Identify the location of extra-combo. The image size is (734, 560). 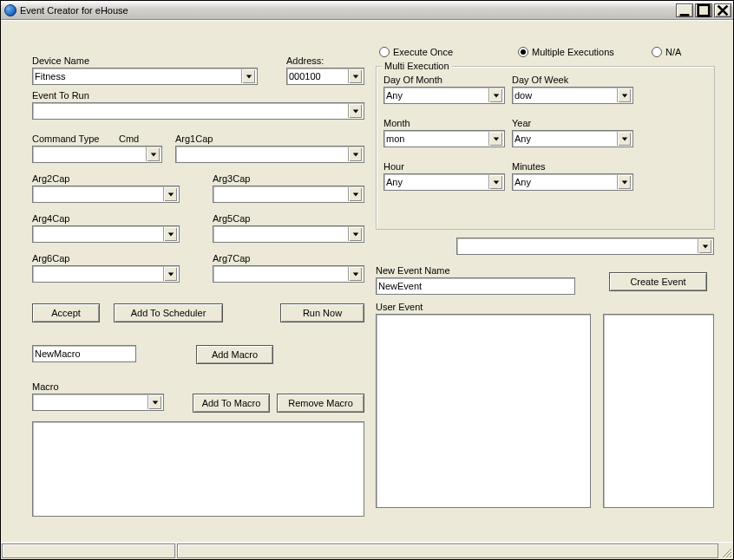
(585, 246).